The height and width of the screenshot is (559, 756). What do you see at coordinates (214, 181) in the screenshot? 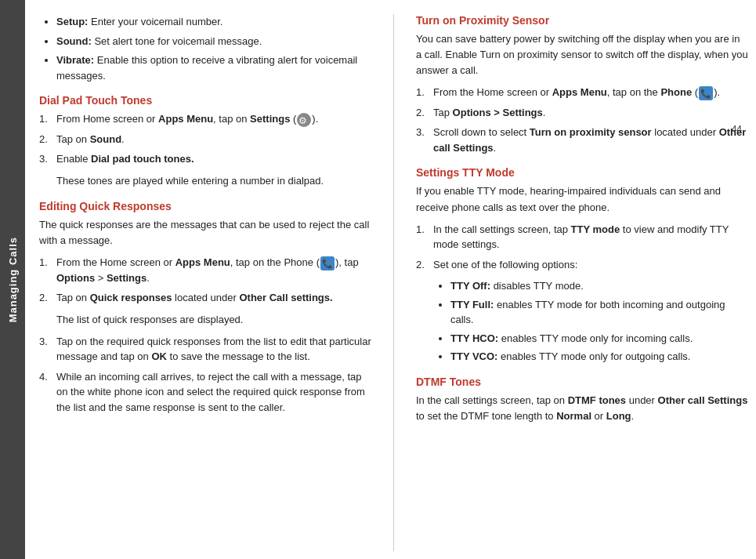
I see `dial-pad-note: These tones are played while entering a …` at bounding box center [214, 181].